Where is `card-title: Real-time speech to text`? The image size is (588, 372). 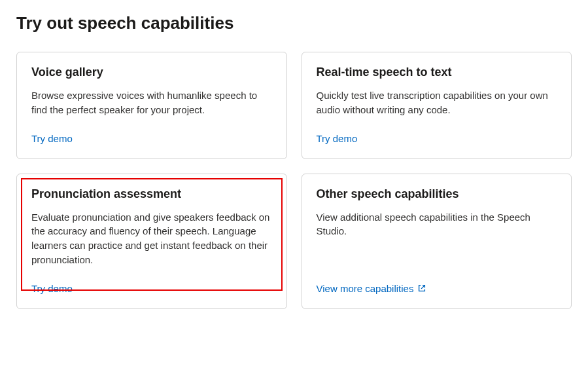 card-title: Real-time speech to text is located at coordinates (437, 72).